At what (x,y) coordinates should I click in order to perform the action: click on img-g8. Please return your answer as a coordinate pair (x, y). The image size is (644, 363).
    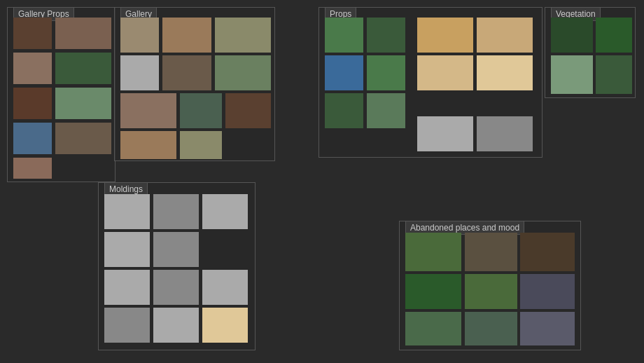
    Looking at the image, I should click on (201, 111).